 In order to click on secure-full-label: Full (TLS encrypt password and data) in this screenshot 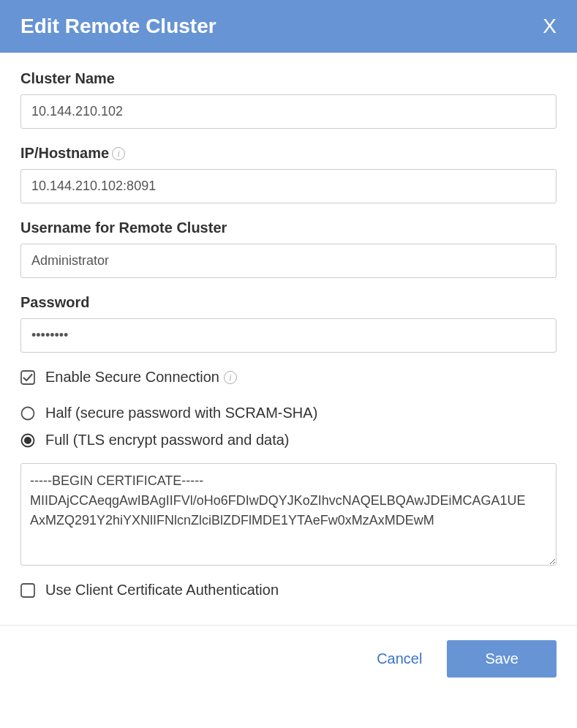, I will do `click(167, 440)`.